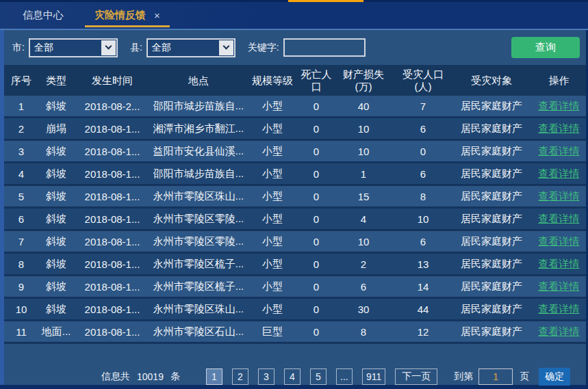 The width and height of the screenshot is (588, 389). What do you see at coordinates (191, 48) in the screenshot?
I see `county-select: 全部` at bounding box center [191, 48].